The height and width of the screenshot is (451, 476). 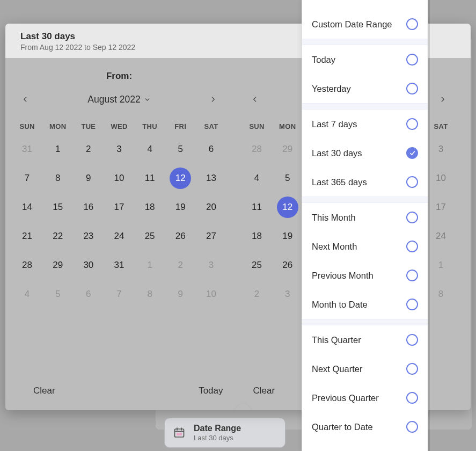 I want to click on calendar-day: 21, so click(x=27, y=236).